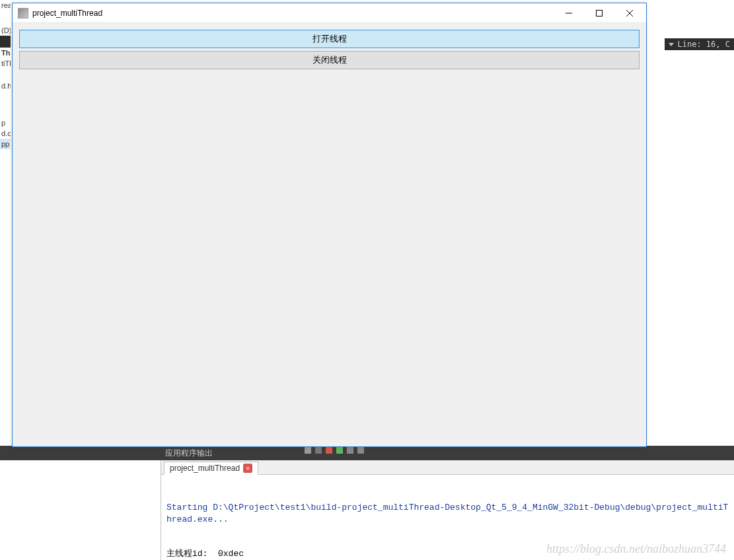 This screenshot has width=734, height=560. I want to click on output-tabs: project_multiThread ×, so click(448, 468).